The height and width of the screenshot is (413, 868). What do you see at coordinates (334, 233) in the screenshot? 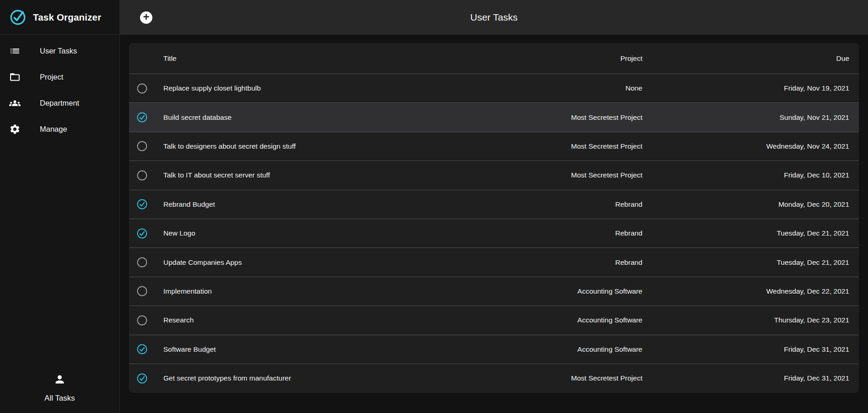
I see `task-title: New Logo` at bounding box center [334, 233].